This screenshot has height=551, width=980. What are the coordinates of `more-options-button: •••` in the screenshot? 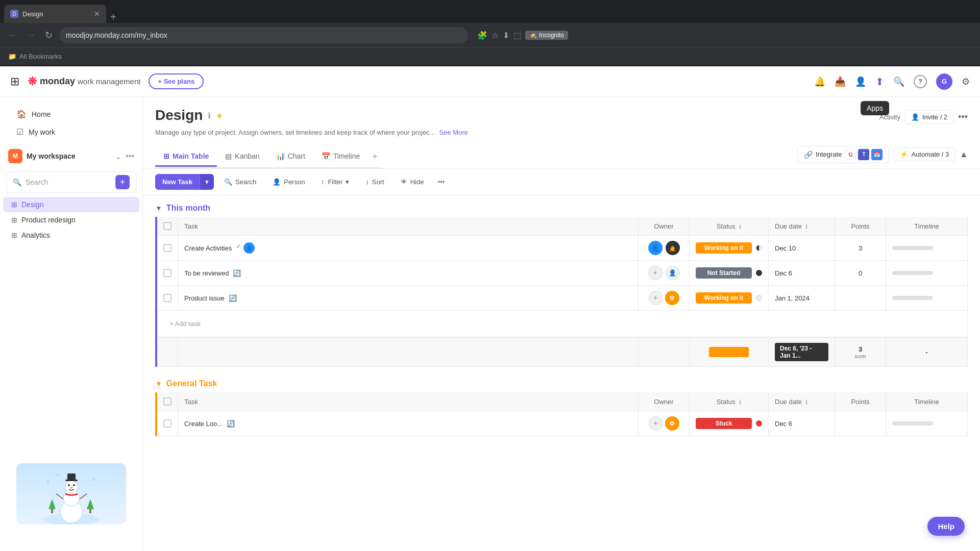 It's located at (963, 117).